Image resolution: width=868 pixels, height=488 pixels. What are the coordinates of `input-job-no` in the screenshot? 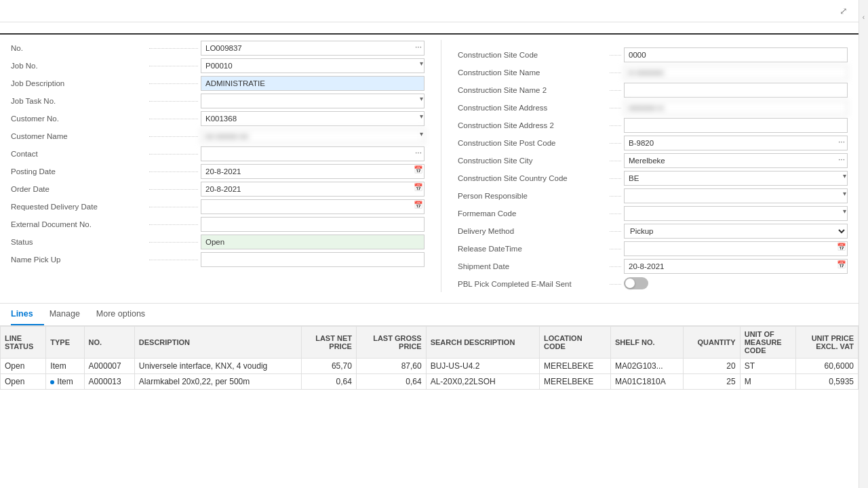 It's located at (313, 66).